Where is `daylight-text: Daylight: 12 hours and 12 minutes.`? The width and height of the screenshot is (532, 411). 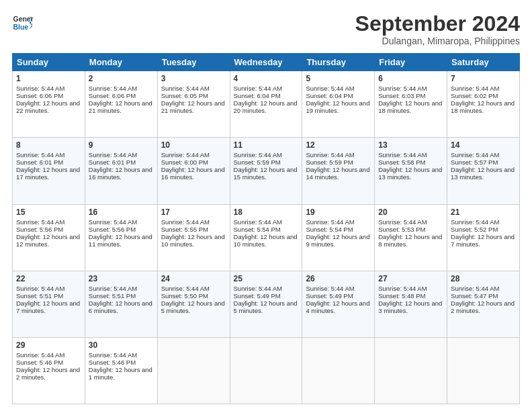 daylight-text: Daylight: 12 hours and 12 minutes. is located at coordinates (48, 240).